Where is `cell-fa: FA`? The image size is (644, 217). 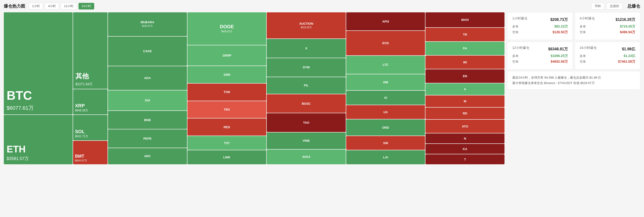 cell-fa: FA is located at coordinates (465, 48).